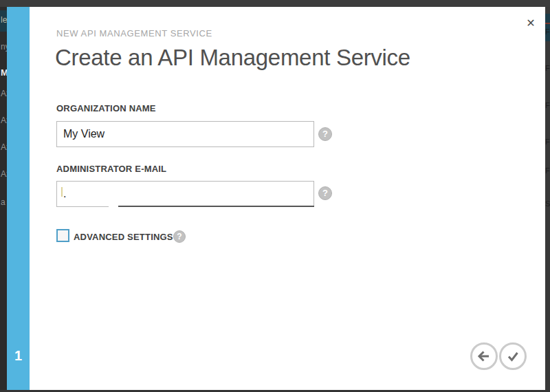  What do you see at coordinates (232, 58) in the screenshot?
I see `dialog-title: Create an API Management Service` at bounding box center [232, 58].